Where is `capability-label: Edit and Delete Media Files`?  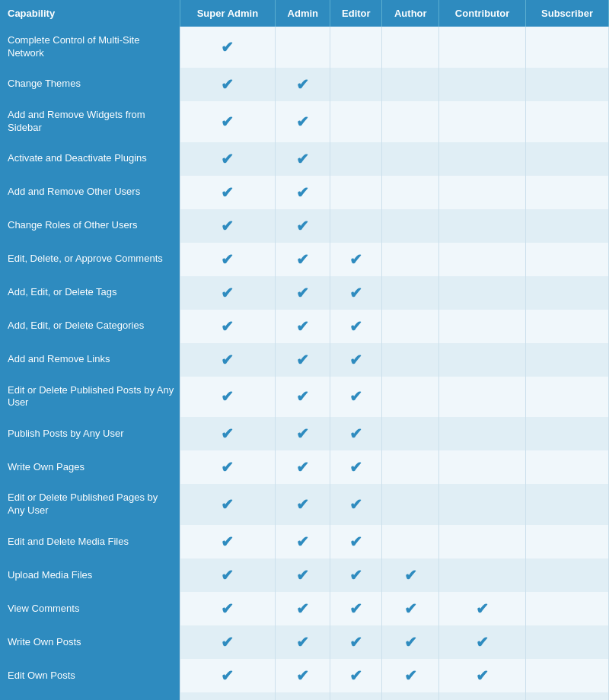 capability-label: Edit and Delete Media Files is located at coordinates (90, 542).